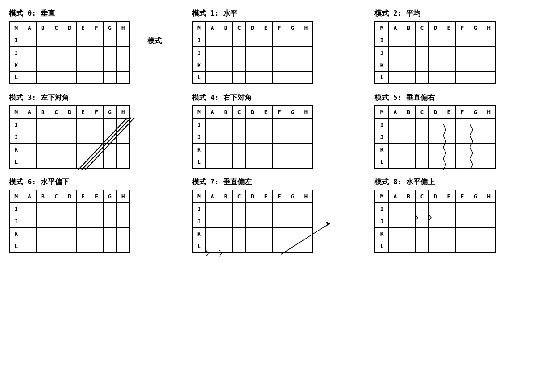 The width and height of the screenshot is (553, 392). Describe the element at coordinates (277, 137) in the screenshot. I see `mode-4-grid-wrapper: M A B C D E F G H I` at that location.